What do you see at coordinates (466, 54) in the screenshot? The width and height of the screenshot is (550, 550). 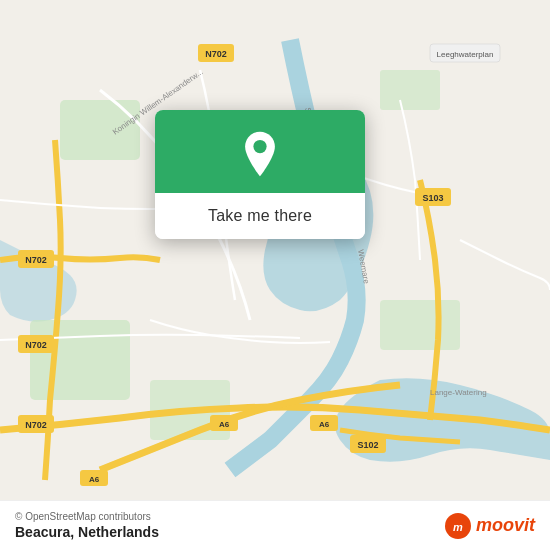 I see `svg-text: Leeghwaterplan` at bounding box center [466, 54].